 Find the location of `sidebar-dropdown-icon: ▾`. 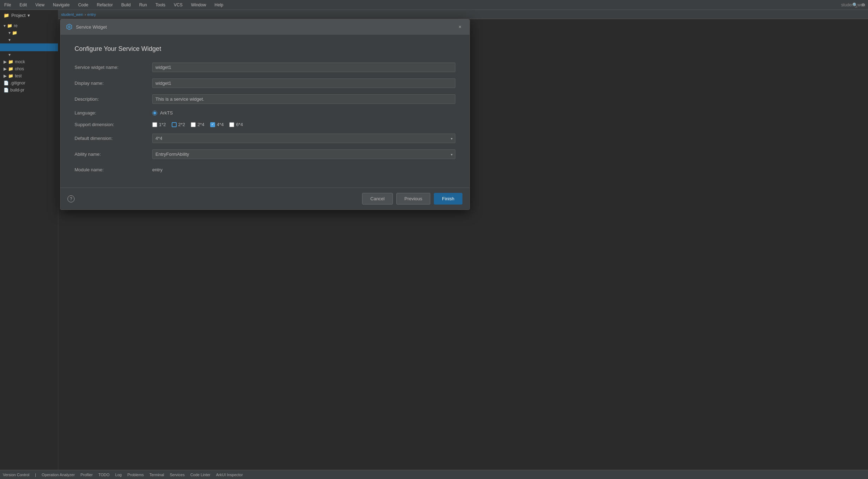

sidebar-dropdown-icon: ▾ is located at coordinates (29, 16).